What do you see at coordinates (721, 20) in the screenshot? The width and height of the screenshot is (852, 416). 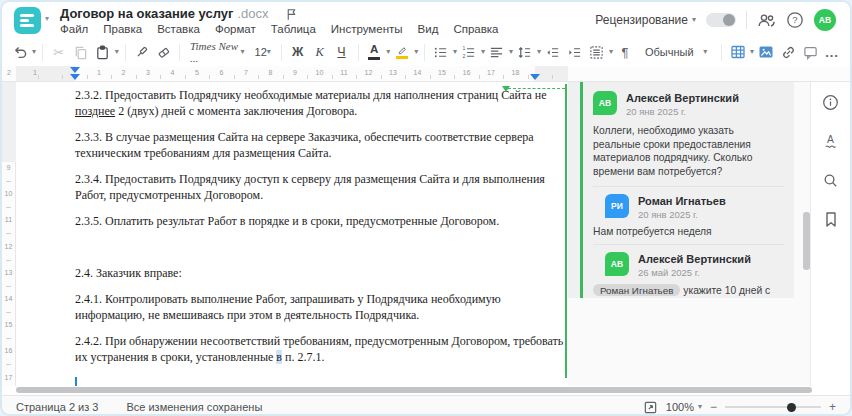 I see `review-toggle` at bounding box center [721, 20].